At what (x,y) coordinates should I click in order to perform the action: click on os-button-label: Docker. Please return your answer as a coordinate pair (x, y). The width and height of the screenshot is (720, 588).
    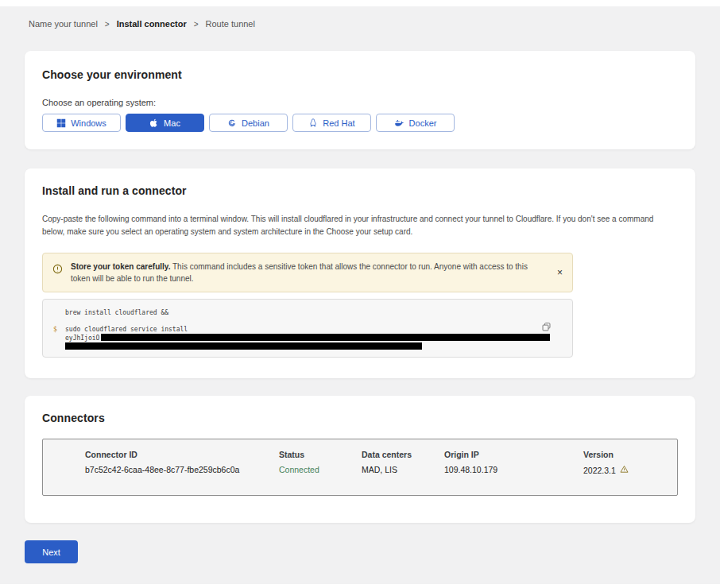
    Looking at the image, I should click on (423, 123).